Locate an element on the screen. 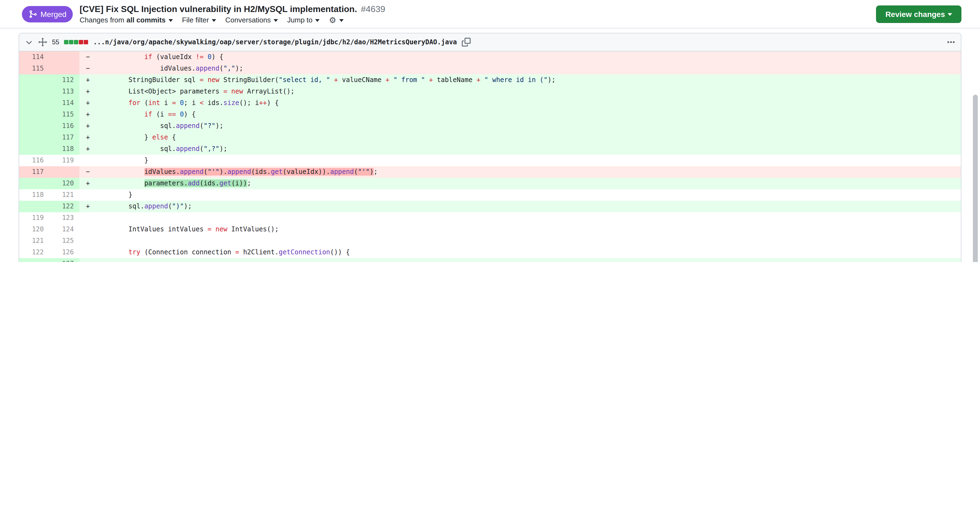 Image resolution: width=980 pixels, height=524 pixels. new-line-number: 127 is located at coordinates (64, 260).